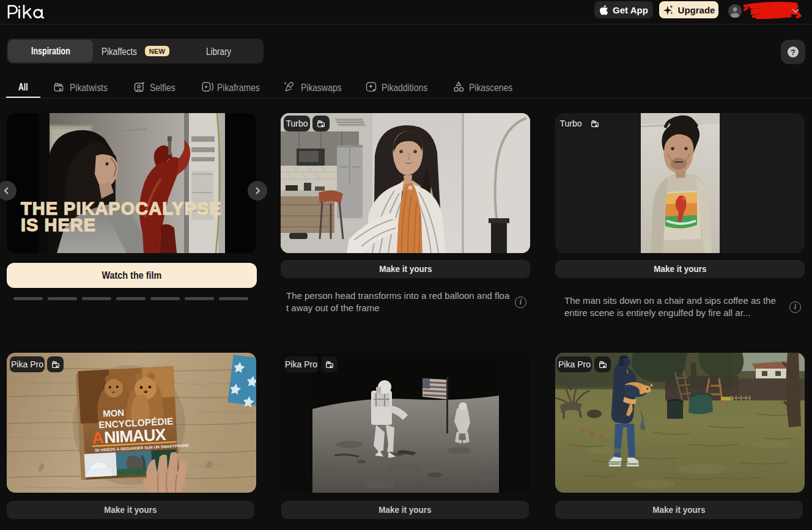 The height and width of the screenshot is (530, 812). Describe the element at coordinates (114, 413) in the screenshot. I see `svg-text: MON` at that location.